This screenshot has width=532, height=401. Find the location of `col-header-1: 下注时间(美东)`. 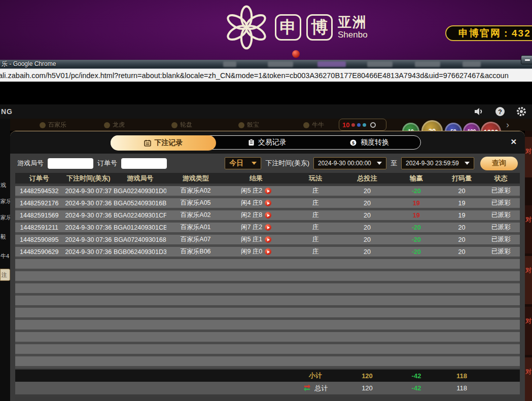

col-header-1: 下注时间(美东) is located at coordinates (89, 178).